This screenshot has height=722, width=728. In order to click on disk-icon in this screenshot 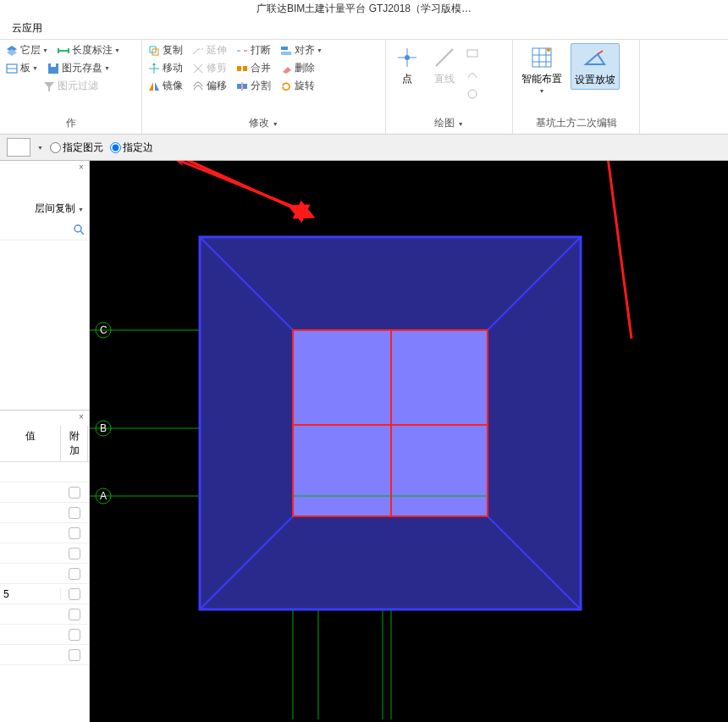, I will do `click(53, 69)`.